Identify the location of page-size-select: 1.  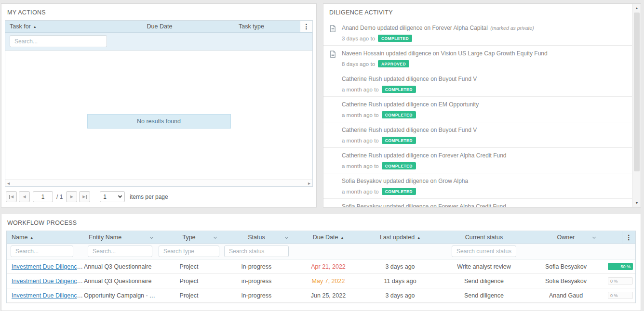
(112, 196).